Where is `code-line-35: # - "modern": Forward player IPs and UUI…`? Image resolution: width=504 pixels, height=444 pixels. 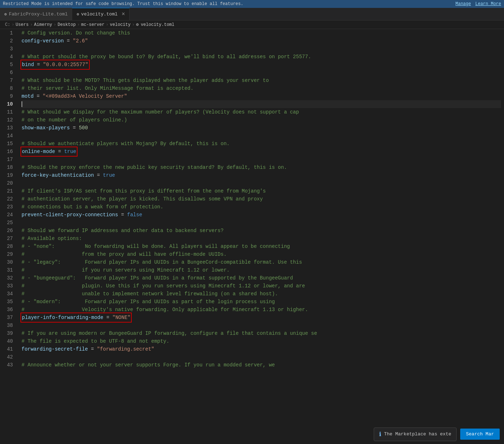 code-line-35: # - "modern": Forward player IPs and UUI… is located at coordinates (261, 302).